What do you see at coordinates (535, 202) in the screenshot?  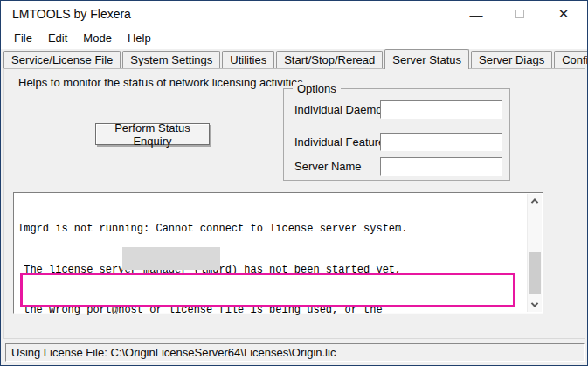 I see `chevron-up-icon` at bounding box center [535, 202].